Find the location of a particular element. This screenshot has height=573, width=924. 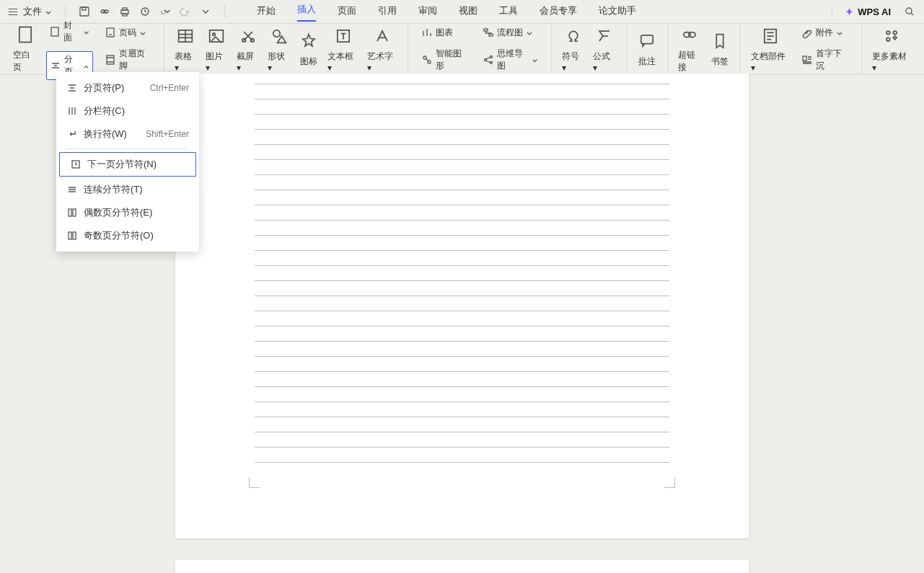

paperclip-icon is located at coordinates (807, 32).